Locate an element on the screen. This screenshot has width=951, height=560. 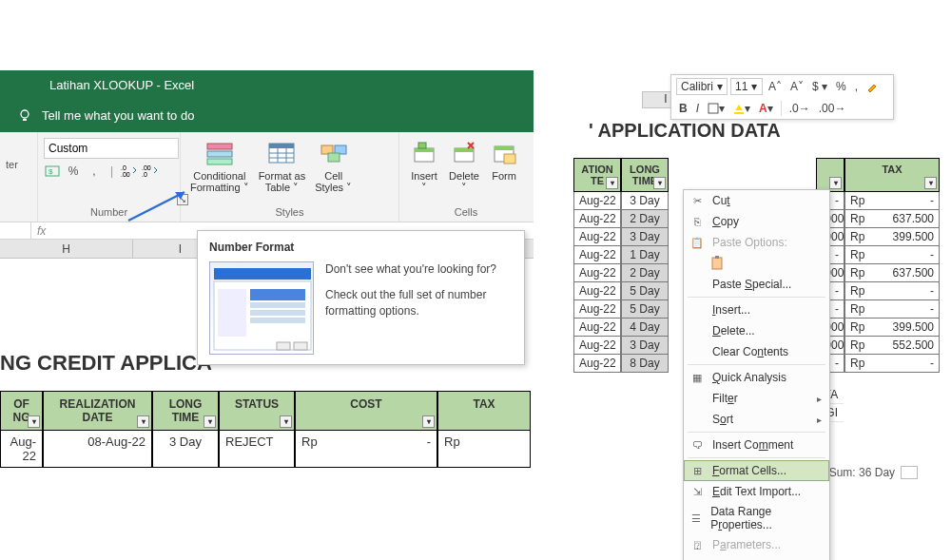
svg-text: .0 is located at coordinates (145, 175).